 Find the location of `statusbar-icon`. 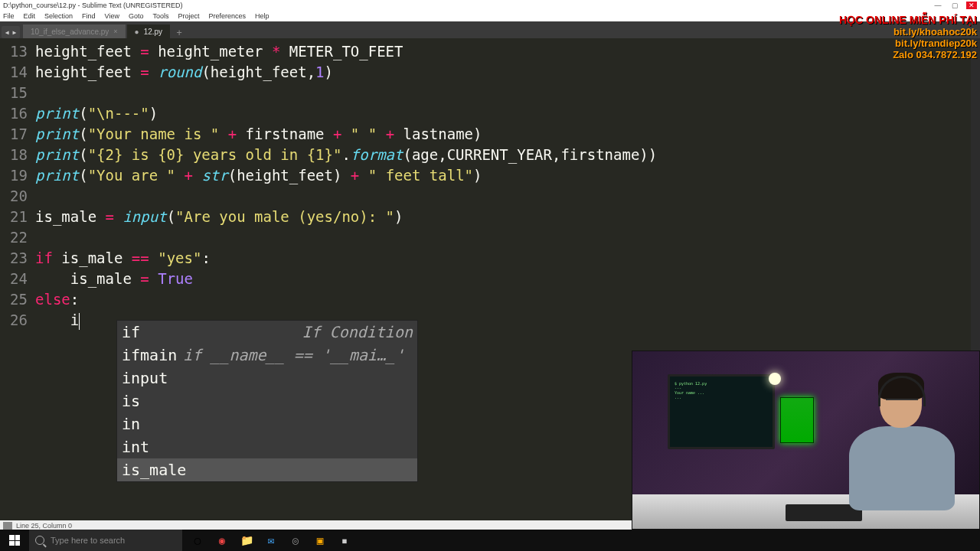

statusbar-icon is located at coordinates (8, 526).